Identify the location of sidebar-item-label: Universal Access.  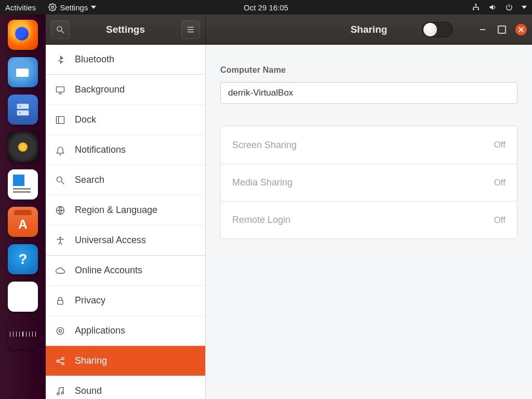
(110, 240).